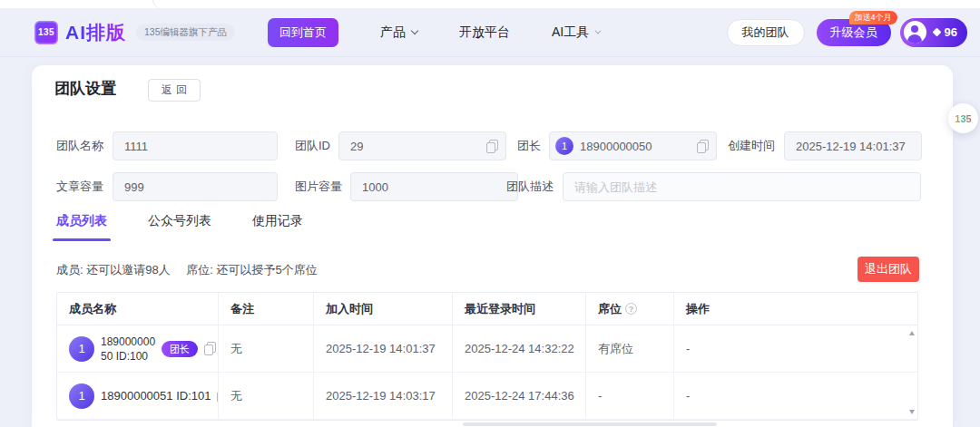 Image resolution: width=980 pixels, height=427 pixels. What do you see at coordinates (590, 424) in the screenshot?
I see `horizontal-scrollbar` at bounding box center [590, 424].